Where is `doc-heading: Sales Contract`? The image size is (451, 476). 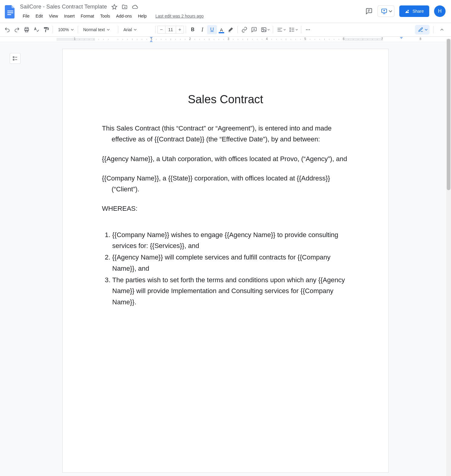
doc-heading: Sales Contract is located at coordinates (226, 99).